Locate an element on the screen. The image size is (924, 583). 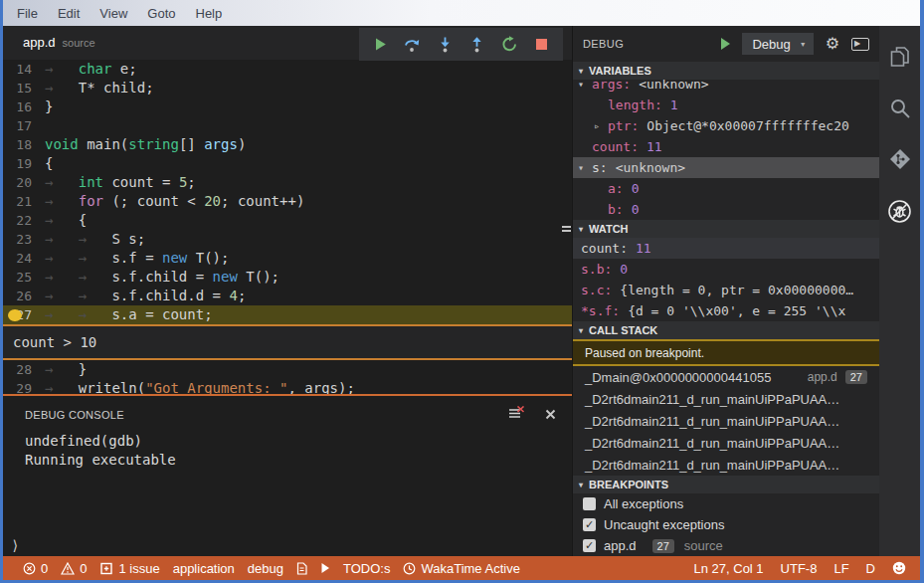
code-line-26: 26→ → s.f.child.d = 4; is located at coordinates (287, 296).